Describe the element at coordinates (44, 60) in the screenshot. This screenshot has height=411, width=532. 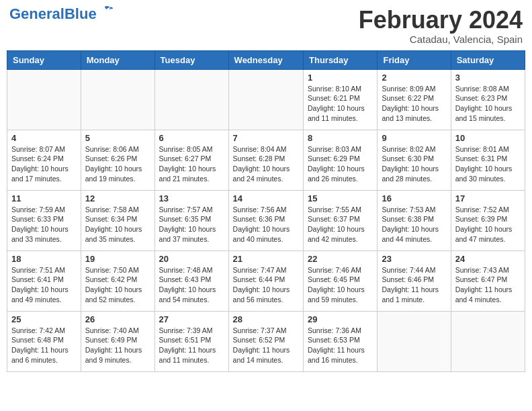
I see `day-of-week-header: Sunday` at that location.